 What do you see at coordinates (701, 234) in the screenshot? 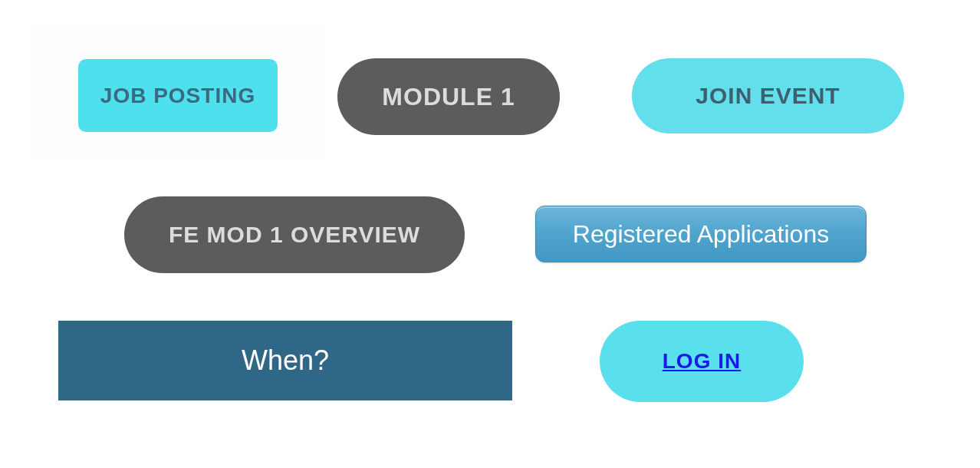
I see `registered-applications-button: Registered Applications` at bounding box center [701, 234].